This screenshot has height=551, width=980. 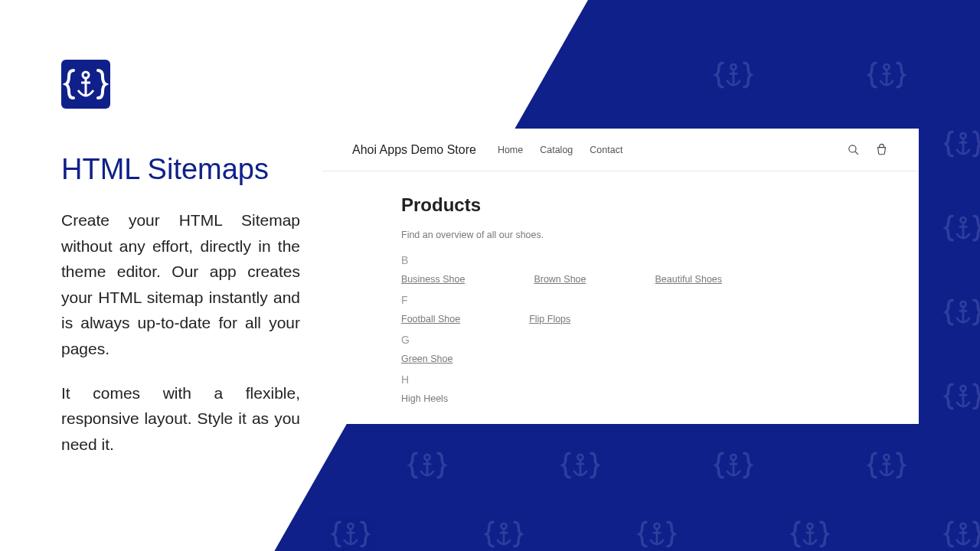 What do you see at coordinates (433, 279) in the screenshot?
I see `sitemap-link: Business Shoe` at bounding box center [433, 279].